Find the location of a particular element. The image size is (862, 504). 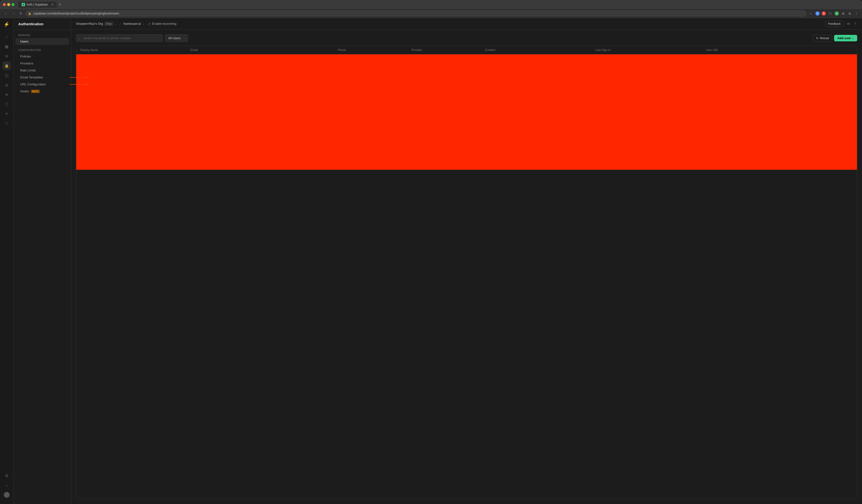

url-text: supabase.com/dashboard/project/cuzfbnlqe… is located at coordinates (77, 13).